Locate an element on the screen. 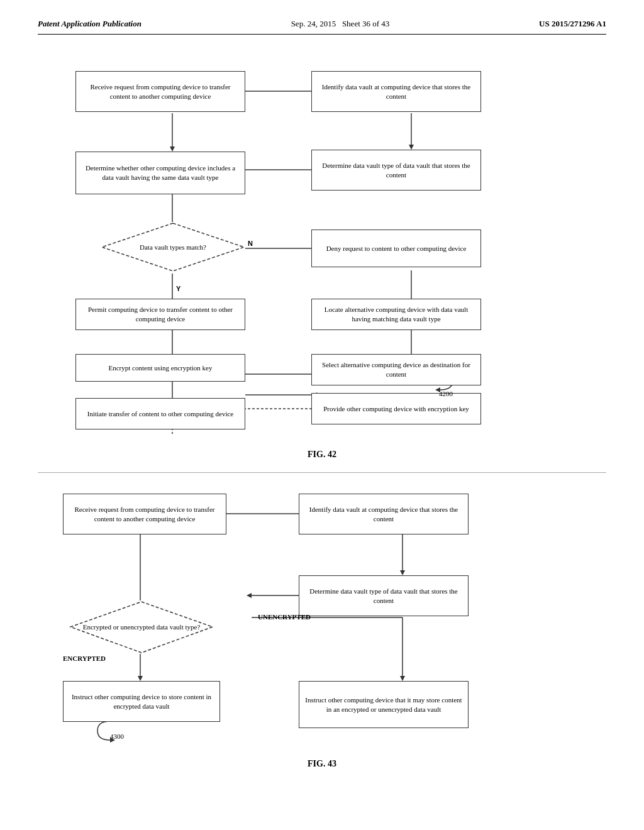  fig42-box-b4: Determine data vault type of data vault … is located at coordinates (396, 170).